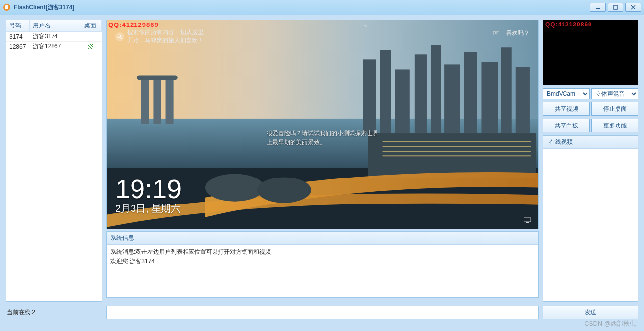 The width and height of the screenshot is (644, 331). What do you see at coordinates (610, 324) in the screenshot?
I see `overlay-watermark: CSDN @西部秋虫` at bounding box center [610, 324].